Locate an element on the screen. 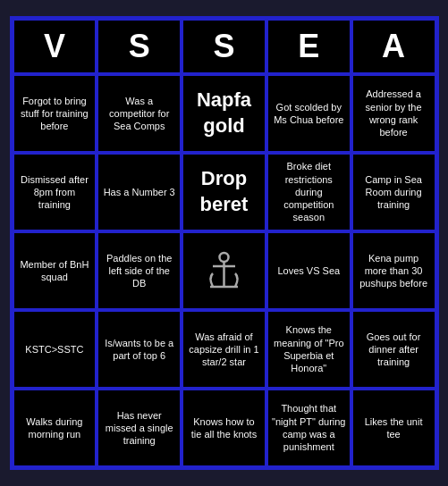 The width and height of the screenshot is (448, 486). bingo-cell-2-3: Loves VS Sea is located at coordinates (309, 271).